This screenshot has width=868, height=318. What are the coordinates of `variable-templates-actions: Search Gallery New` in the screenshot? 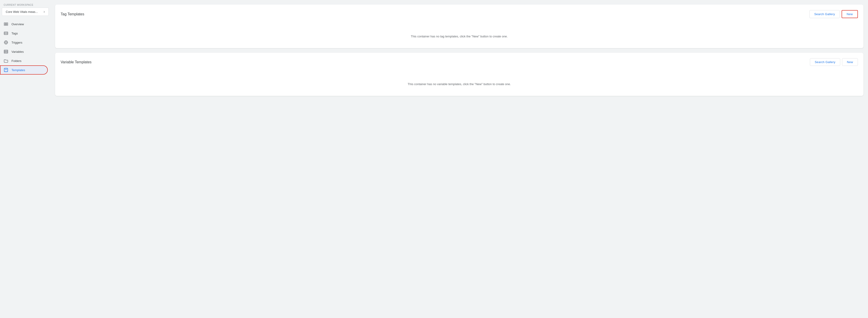 It's located at (834, 62).